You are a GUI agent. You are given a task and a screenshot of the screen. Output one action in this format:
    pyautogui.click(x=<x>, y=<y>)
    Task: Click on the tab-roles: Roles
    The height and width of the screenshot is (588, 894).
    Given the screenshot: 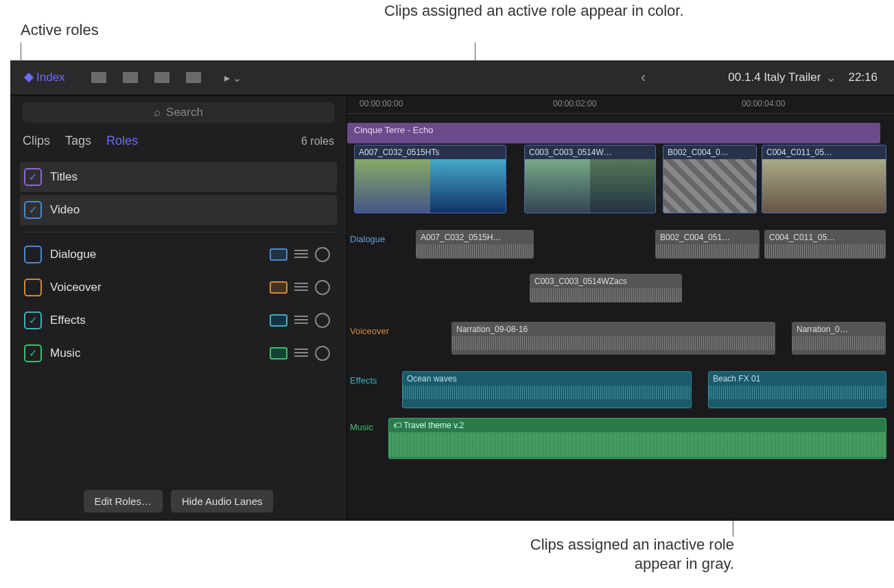 What is the action you would take?
    pyautogui.click(x=122, y=141)
    